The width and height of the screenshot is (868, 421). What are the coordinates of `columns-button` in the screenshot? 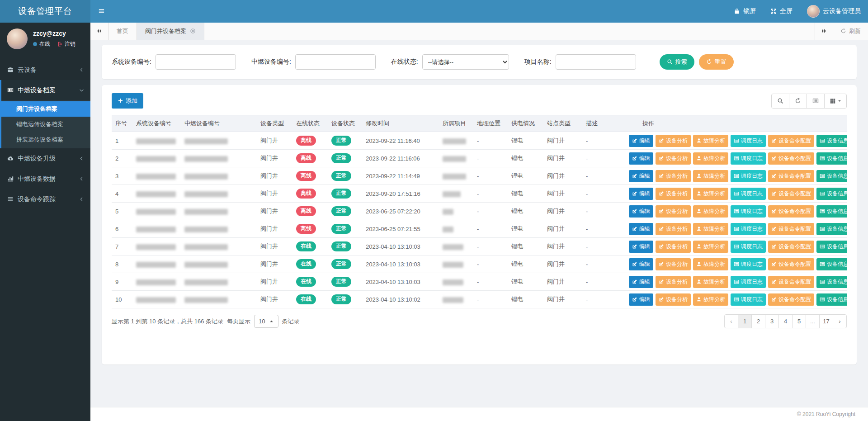 It's located at (835, 101).